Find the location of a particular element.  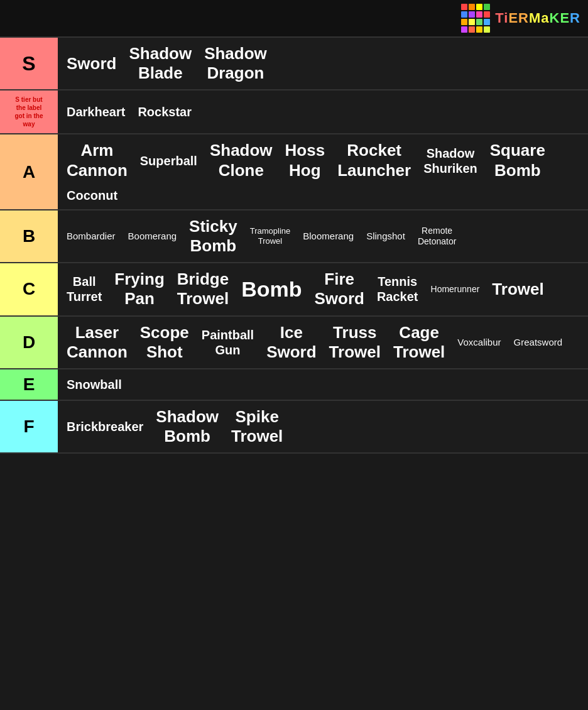

tier-content-e: Snowball is located at coordinates (323, 385).